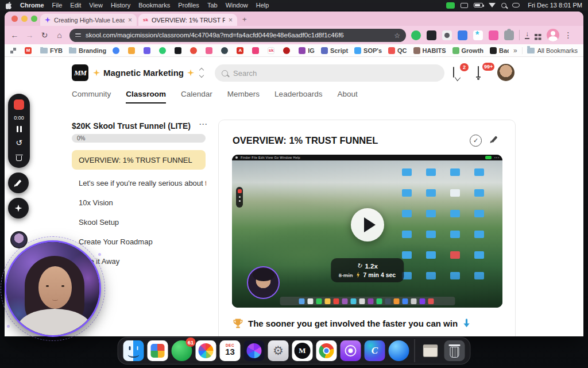 Image resolution: width=588 pixels, height=368 pixels. What do you see at coordinates (76, 5) in the screenshot?
I see `menu-item-edit: Edit` at bounding box center [76, 5].